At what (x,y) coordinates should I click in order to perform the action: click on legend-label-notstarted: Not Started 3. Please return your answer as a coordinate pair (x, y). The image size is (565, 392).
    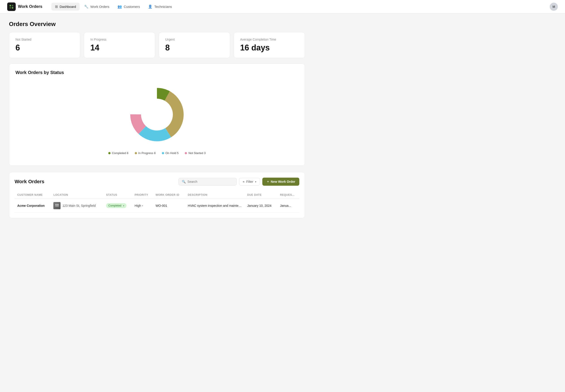
    Looking at the image, I should click on (197, 153).